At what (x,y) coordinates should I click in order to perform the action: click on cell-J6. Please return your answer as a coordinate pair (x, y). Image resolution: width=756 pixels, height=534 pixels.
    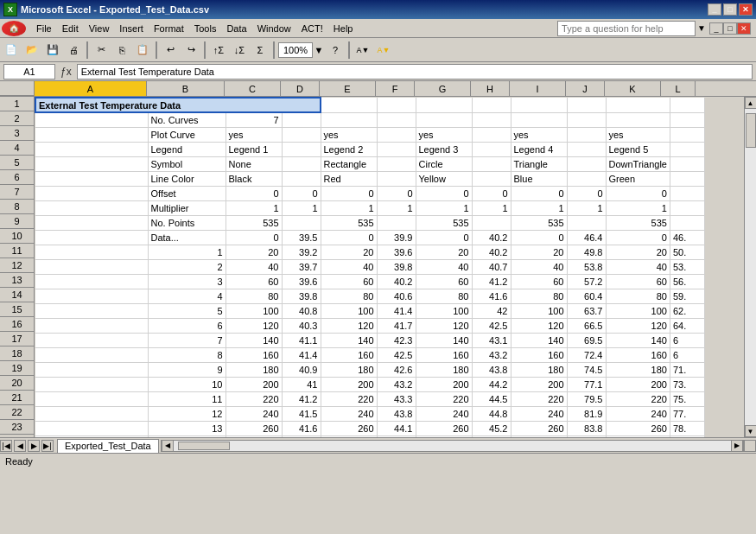
    Looking at the image, I should click on (586, 178).